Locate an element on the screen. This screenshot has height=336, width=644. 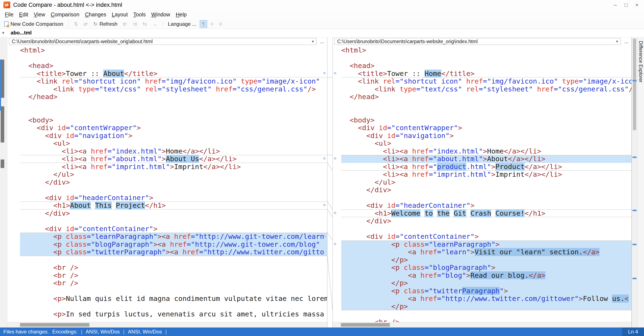
minimize-button: – is located at coordinates (615, 5).